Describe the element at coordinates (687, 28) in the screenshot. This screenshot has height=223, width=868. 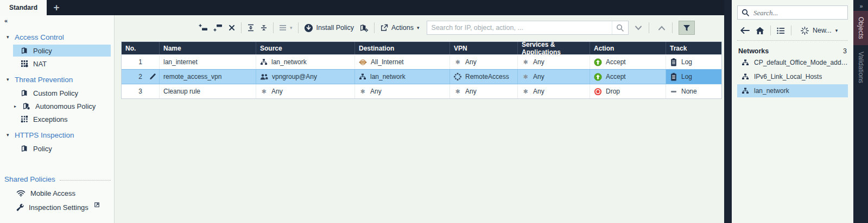
I see `filter-button` at that location.